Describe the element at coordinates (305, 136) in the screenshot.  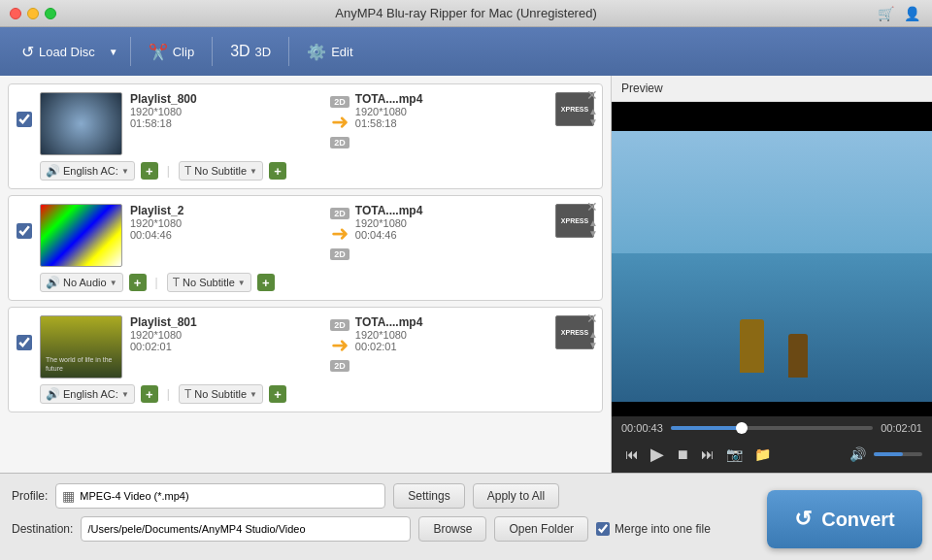
I see `file-item-1: ✕ ▲▼ Playlist_800 1920*1080 01:58:18 2D …` at that location.